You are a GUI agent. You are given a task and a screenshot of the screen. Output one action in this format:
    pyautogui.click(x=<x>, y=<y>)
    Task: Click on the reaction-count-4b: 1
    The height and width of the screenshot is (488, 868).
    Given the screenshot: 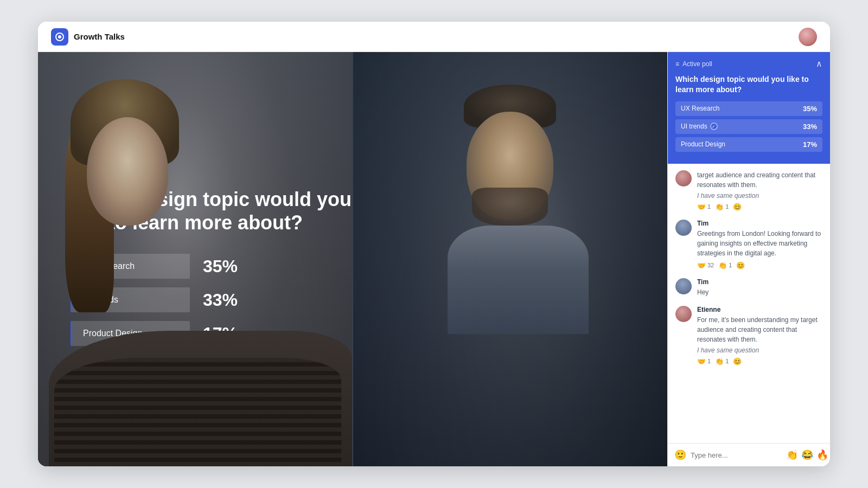 What is the action you would take?
    pyautogui.click(x=727, y=361)
    